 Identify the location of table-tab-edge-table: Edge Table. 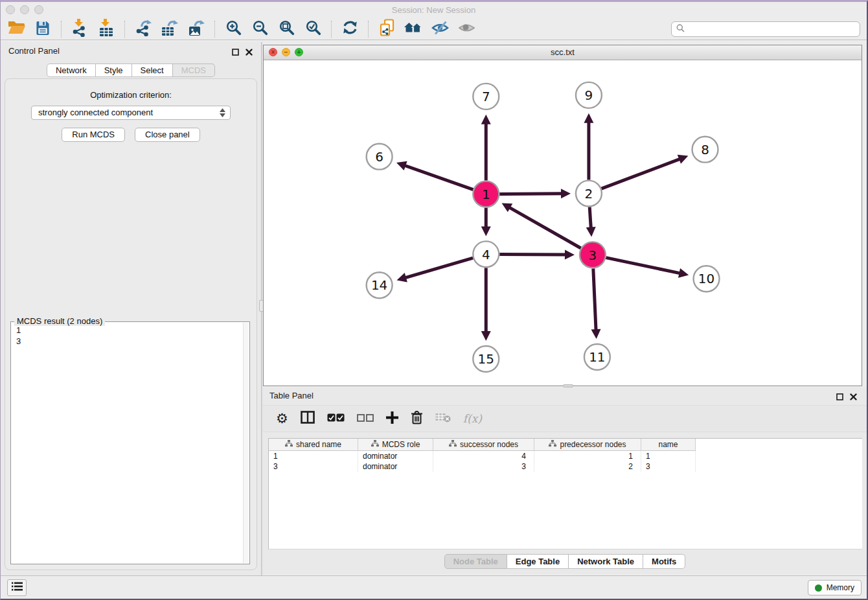
(538, 561).